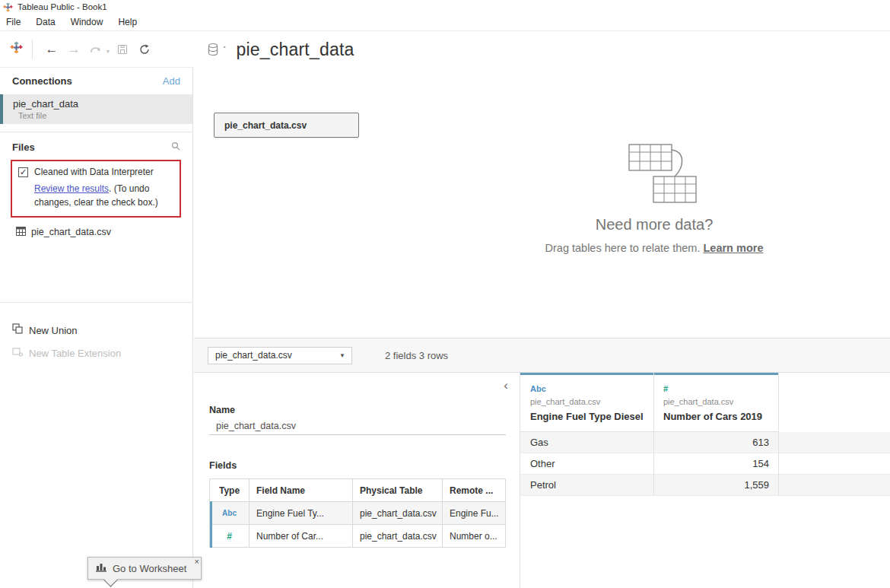 The width and height of the screenshot is (890, 588). I want to click on menu-help: Help, so click(128, 22).